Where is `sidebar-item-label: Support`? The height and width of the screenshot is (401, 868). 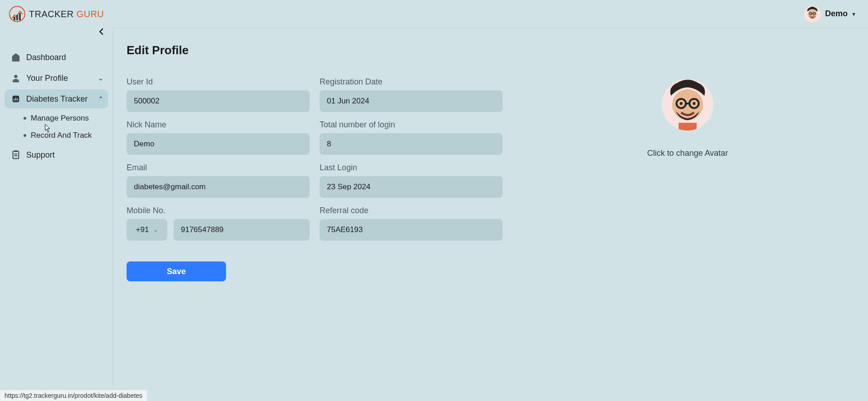
sidebar-item-label: Support is located at coordinates (41, 155).